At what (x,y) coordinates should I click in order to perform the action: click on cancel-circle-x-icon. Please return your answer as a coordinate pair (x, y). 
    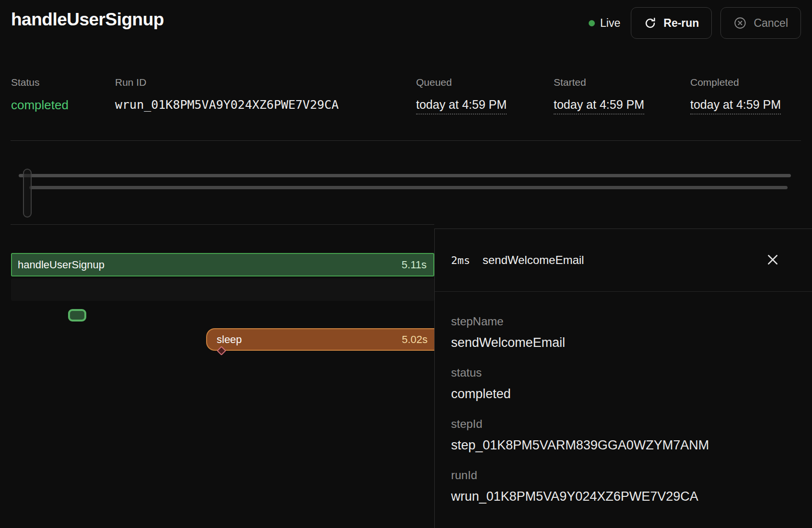
    Looking at the image, I should click on (740, 23).